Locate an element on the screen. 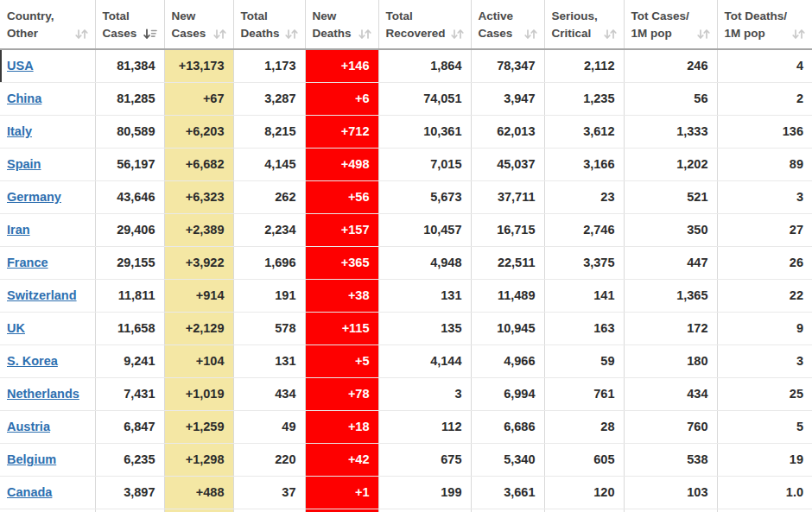 The image size is (812, 512). active_cases-cell: 62,013 is located at coordinates (508, 131).